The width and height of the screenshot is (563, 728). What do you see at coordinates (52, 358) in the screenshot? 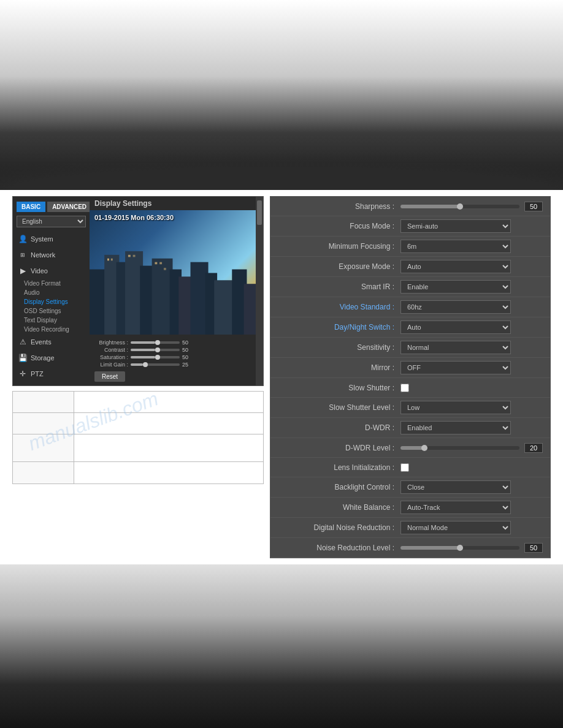
I see `nav-item-storage: 💾 Storage` at bounding box center [52, 358].